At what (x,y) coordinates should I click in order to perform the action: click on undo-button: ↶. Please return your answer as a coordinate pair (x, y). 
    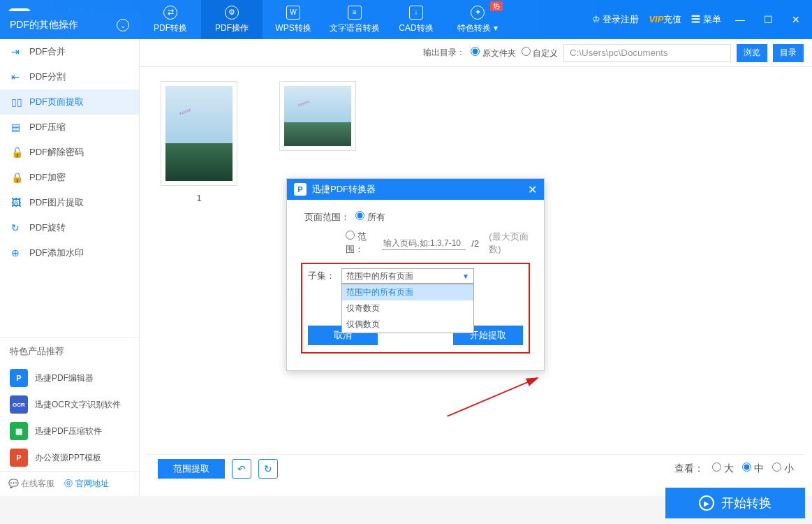
    Looking at the image, I should click on (242, 469).